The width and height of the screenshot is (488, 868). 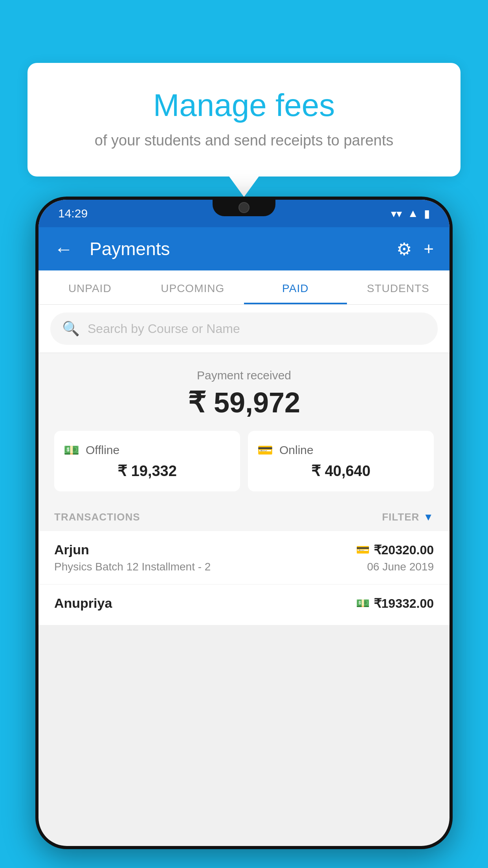 I want to click on wifi-icon: ▾▾, so click(x=396, y=214).